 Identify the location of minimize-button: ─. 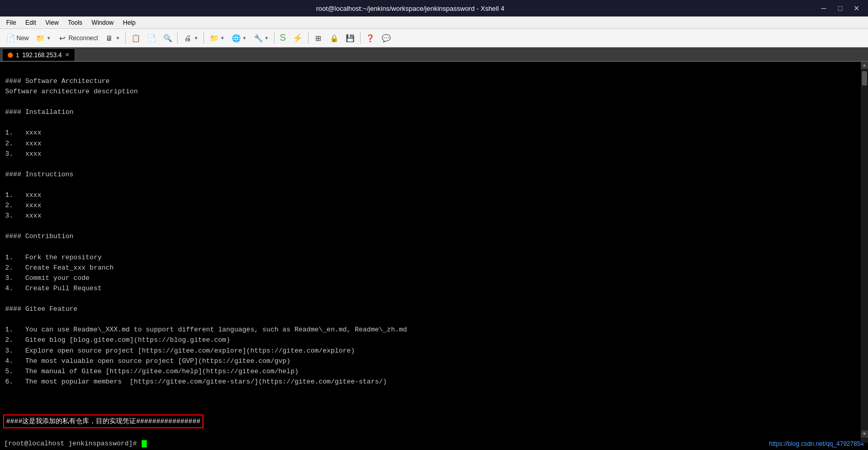
(824, 8).